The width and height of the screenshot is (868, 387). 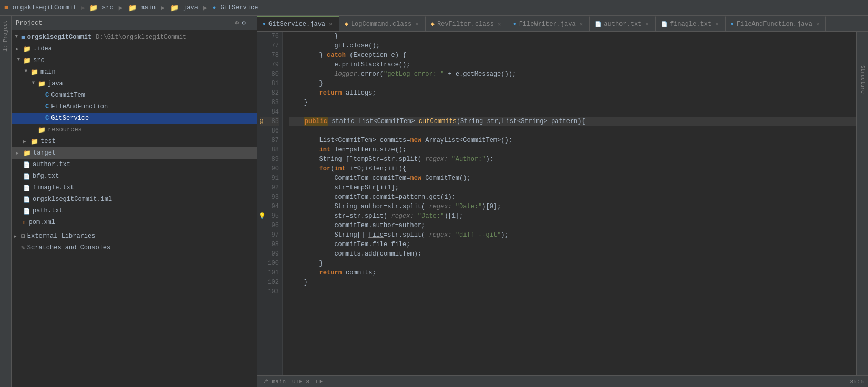 What do you see at coordinates (776, 24) in the screenshot?
I see `tab-fileandfunc: ● FileAndFunction.java ✕` at bounding box center [776, 24].